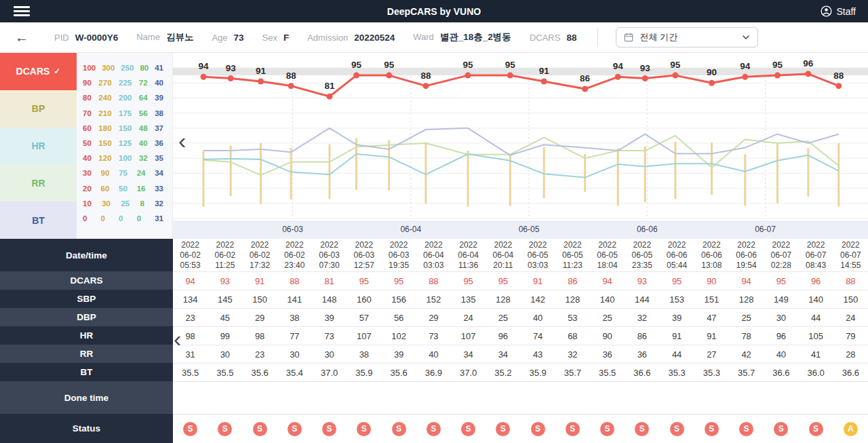 This screenshot has width=868, height=443. What do you see at coordinates (677, 317) in the screenshot?
I see `dbp-cell: 39` at bounding box center [677, 317].